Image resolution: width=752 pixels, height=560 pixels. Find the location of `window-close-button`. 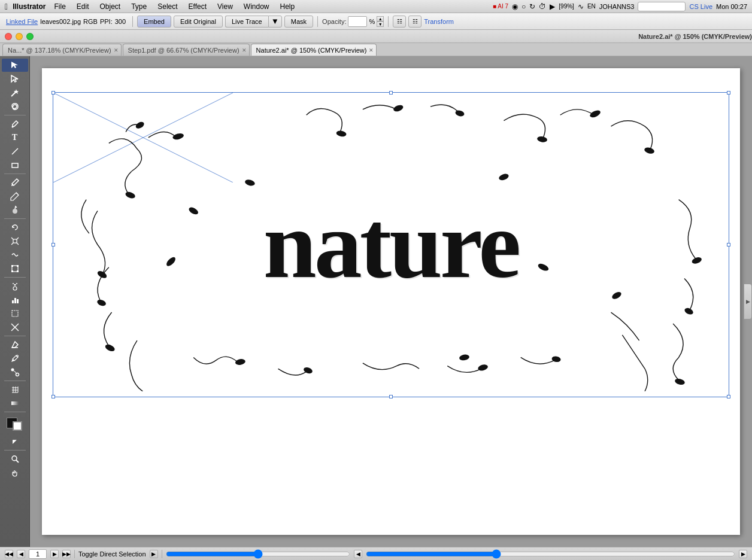

window-close-button is located at coordinates (8, 36).